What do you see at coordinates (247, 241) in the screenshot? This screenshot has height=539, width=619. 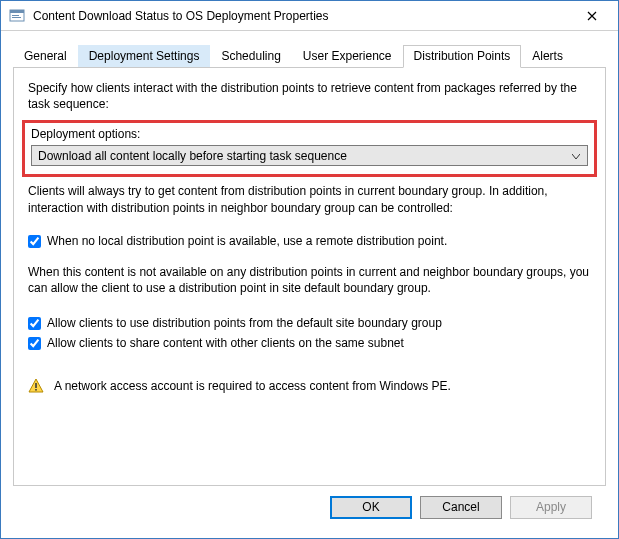 I see `checkbox-remote-dp-label: When no local distribution point is avai…` at bounding box center [247, 241].